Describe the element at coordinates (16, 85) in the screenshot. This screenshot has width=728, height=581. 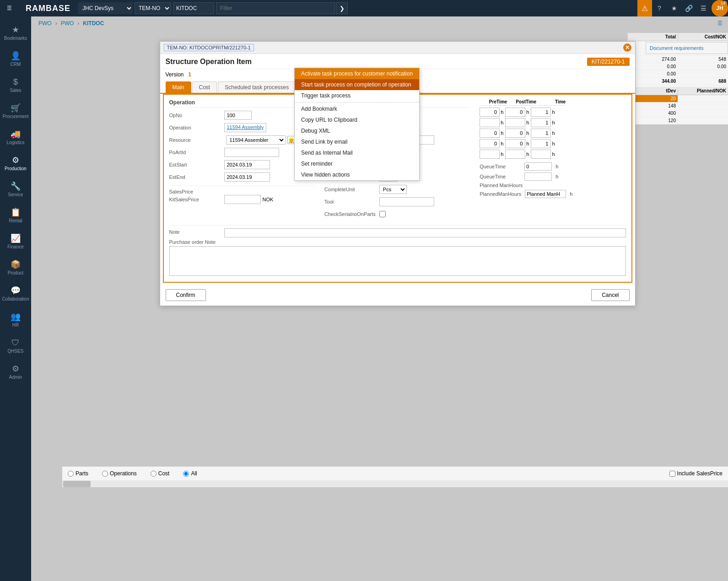
I see `sidebar-item-sales: $ Sales` at that location.